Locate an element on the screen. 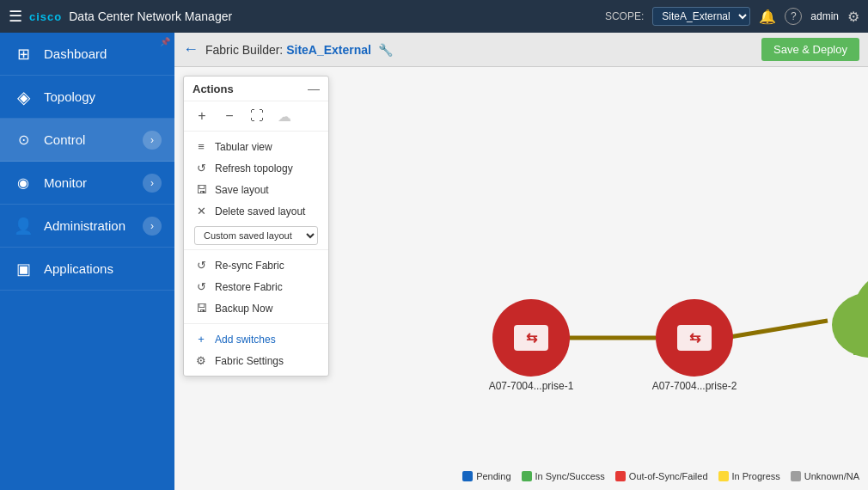 This screenshot has height=490, width=868. out-of-sync-dot is located at coordinates (620, 476).